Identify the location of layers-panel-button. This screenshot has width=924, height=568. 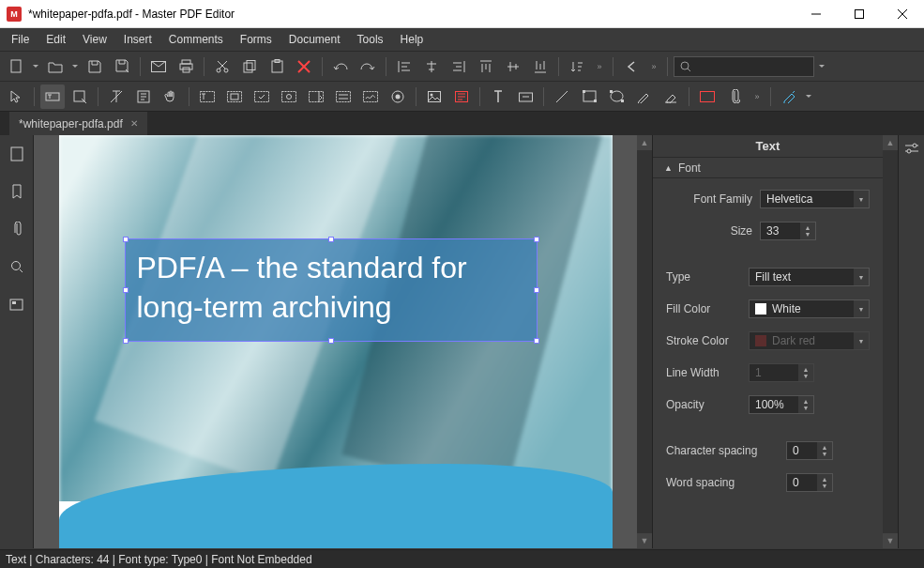
(17, 304).